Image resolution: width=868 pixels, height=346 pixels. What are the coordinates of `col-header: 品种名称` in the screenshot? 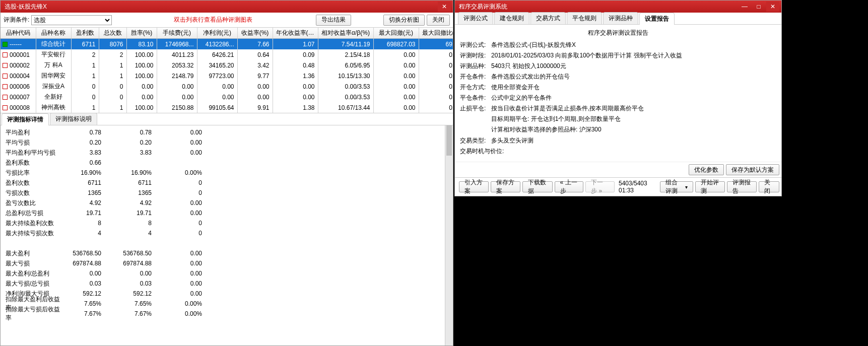 It's located at (53, 33).